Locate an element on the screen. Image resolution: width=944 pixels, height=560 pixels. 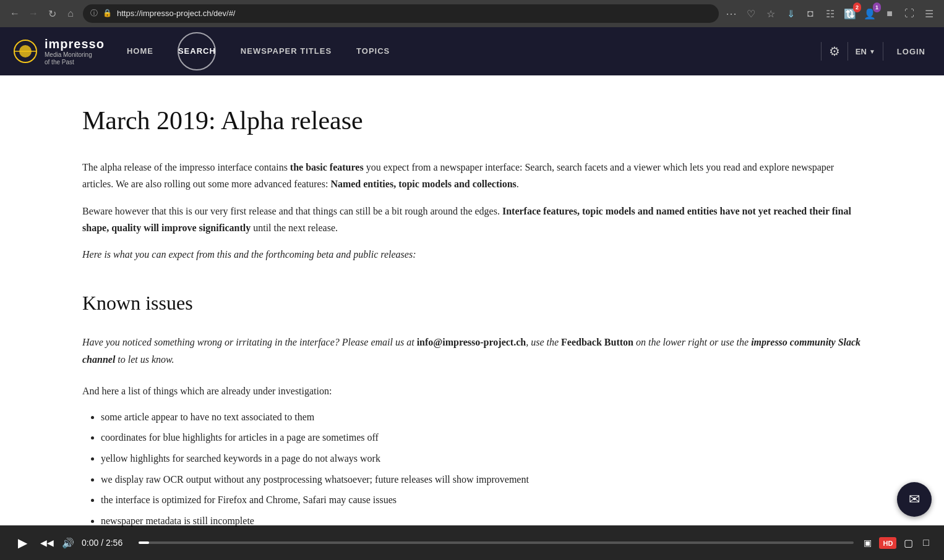
notification-badge-area-2: 👤 1 is located at coordinates (870, 14).